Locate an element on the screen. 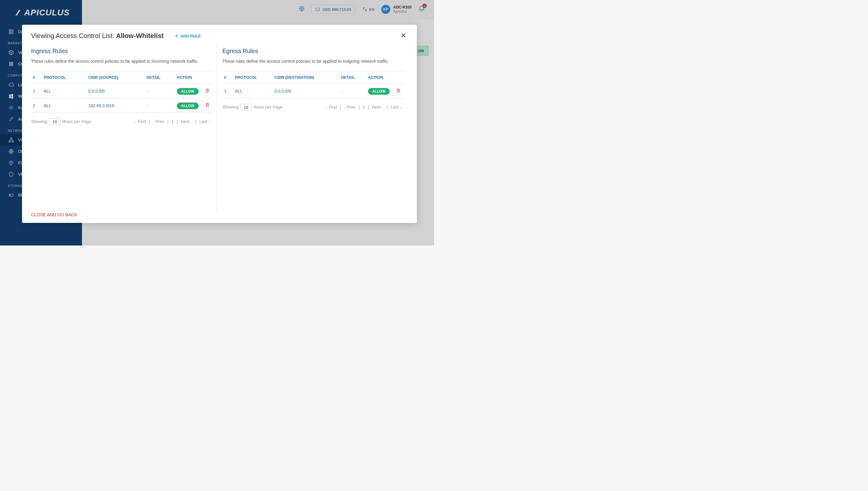 The image size is (868, 491). egress-pager: Showing Rows per Page «First | ‹Prev | 1… is located at coordinates (313, 105).